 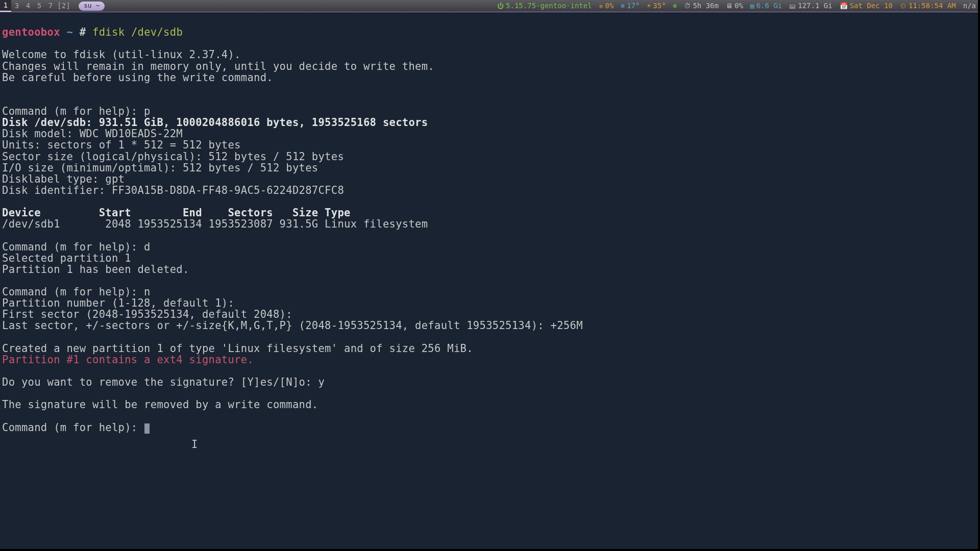 I want to click on disk-summary: Disk /dev/sdb: 931.51 GiB, 1000204886016…, so click(x=215, y=122).